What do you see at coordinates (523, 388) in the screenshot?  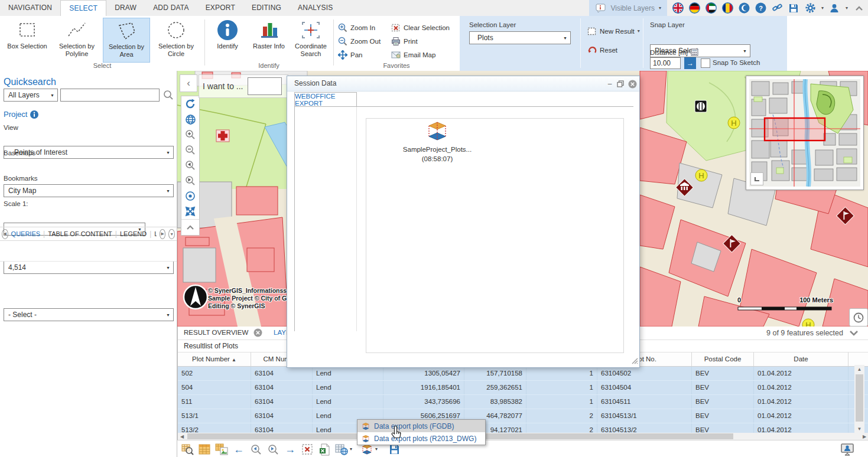 I see `table-row: 50463104Lend1916,185401259,3626511631045…` at bounding box center [523, 388].